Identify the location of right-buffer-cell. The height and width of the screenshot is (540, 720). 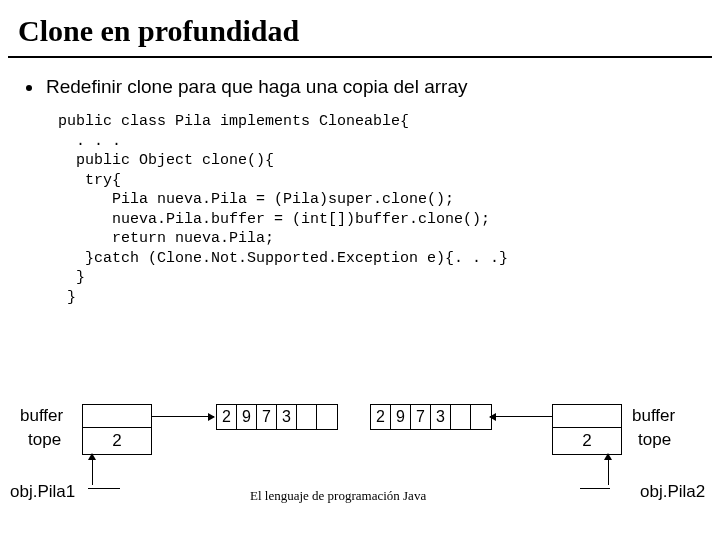
(587, 416).